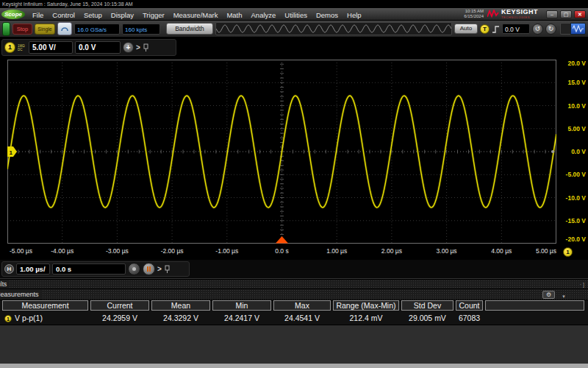 This screenshot has width=588, height=368. Describe the element at coordinates (337, 251) in the screenshot. I see `time-tick-label: 1.00 µs` at that location.